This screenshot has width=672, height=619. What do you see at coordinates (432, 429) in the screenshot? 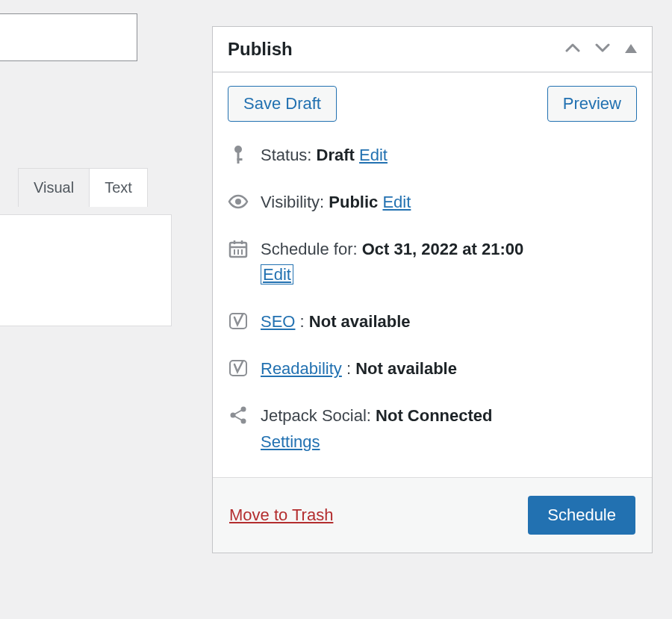
I see `social-row: Jetpack Social: Not Connected Settings` at bounding box center [432, 429].